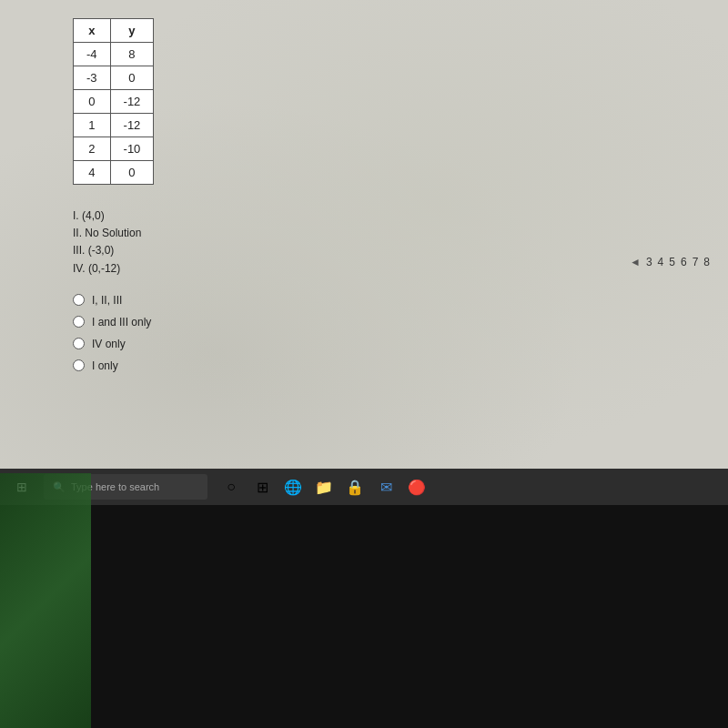 This screenshot has height=728, width=728. Describe the element at coordinates (114, 55) in the screenshot. I see `table-row: -48` at that location.